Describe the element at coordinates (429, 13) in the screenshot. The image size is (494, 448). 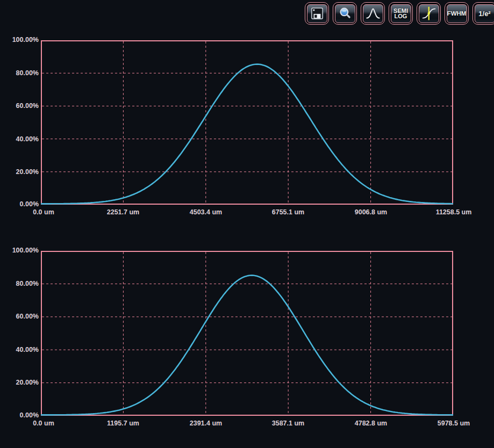
I see `knife-edge-icon` at that location.